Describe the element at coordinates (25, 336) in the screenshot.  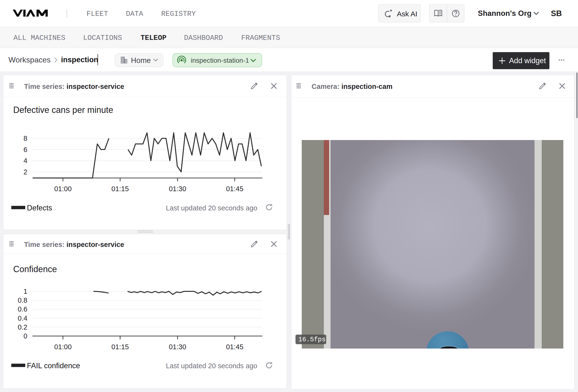
I see `svg-text: 0` at that location.